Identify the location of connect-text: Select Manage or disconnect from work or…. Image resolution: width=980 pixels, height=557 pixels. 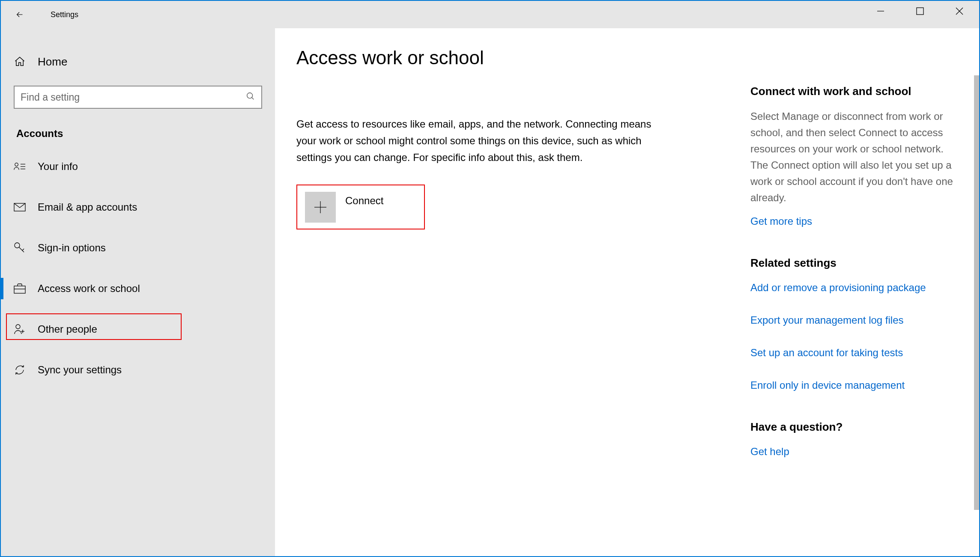
(853, 157).